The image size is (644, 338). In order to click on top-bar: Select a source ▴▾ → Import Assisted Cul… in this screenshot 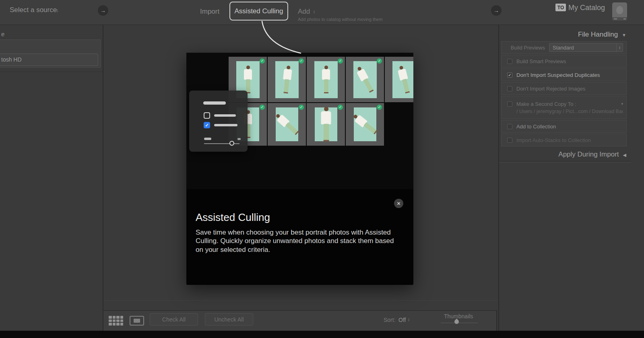, I will do `click(322, 12)`.